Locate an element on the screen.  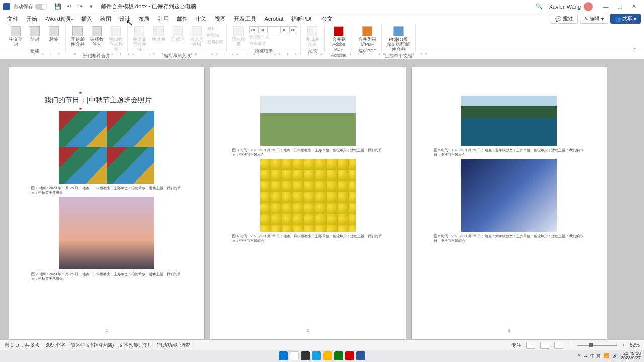
onedrive-icon: ☁ is located at coordinates (585, 356).